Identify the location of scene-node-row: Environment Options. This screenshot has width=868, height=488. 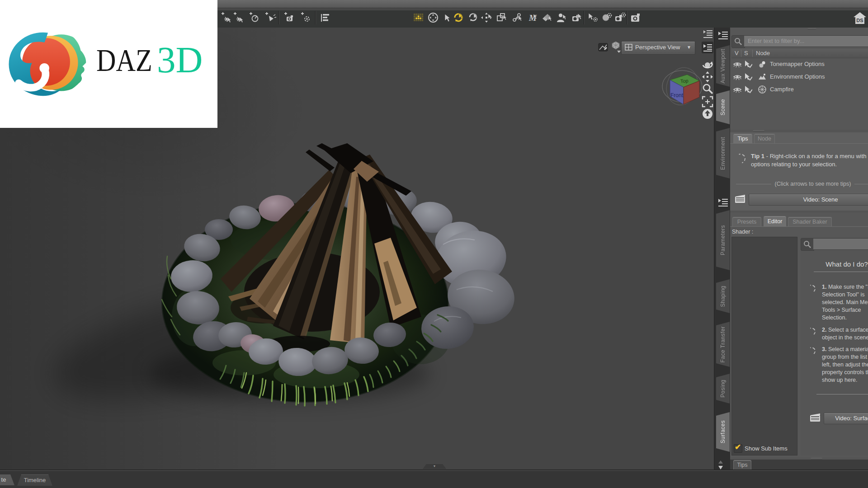
(800, 77).